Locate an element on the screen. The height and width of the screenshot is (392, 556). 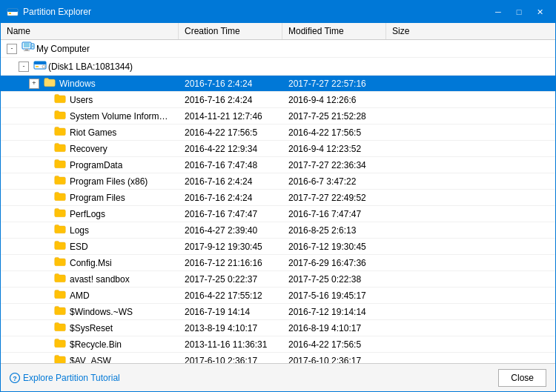
creation-cell is located at coordinates (231, 49).